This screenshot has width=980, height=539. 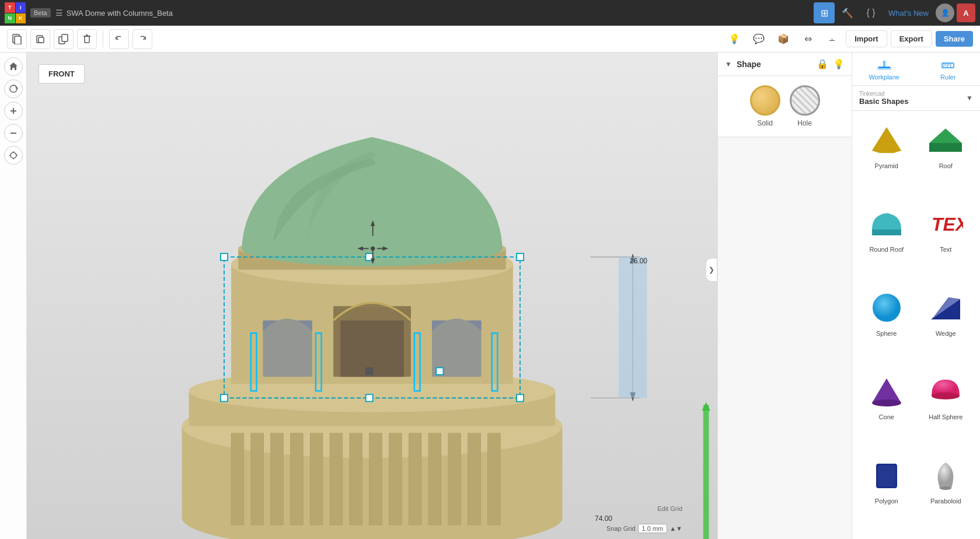 What do you see at coordinates (824, 13) in the screenshot?
I see `grid-view-button: ⊞` at bounding box center [824, 13].